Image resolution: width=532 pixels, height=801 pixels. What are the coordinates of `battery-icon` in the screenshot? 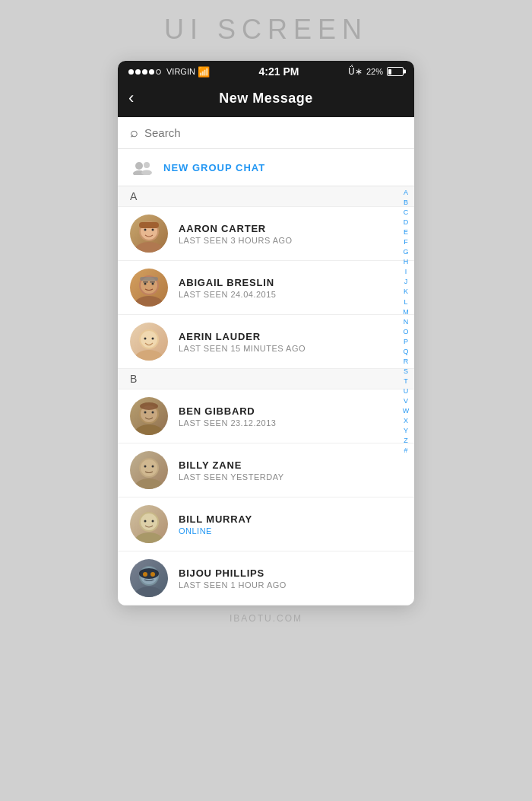 It's located at (395, 72).